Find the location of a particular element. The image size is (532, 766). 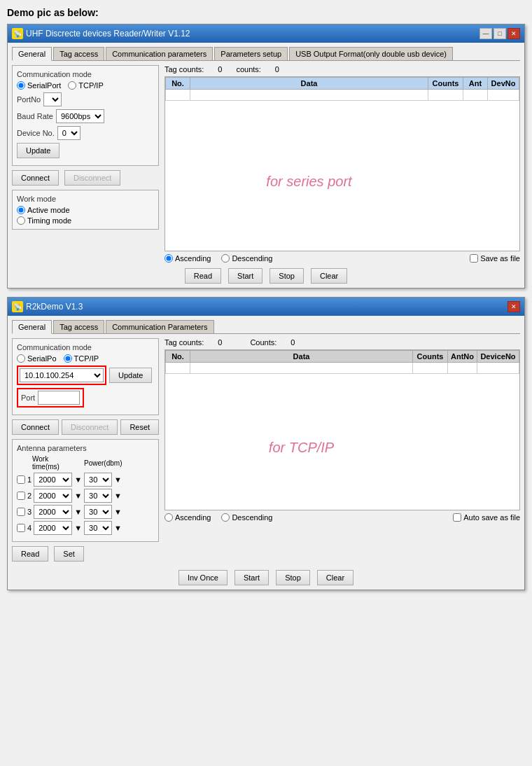

read-button: Read is located at coordinates (203, 276).